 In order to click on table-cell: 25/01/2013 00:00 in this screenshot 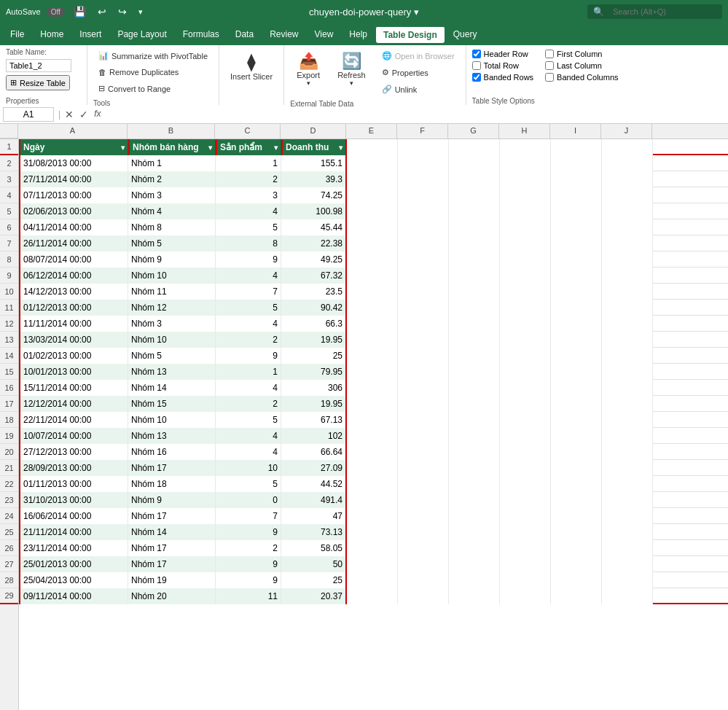, I will do `click(74, 564)`.